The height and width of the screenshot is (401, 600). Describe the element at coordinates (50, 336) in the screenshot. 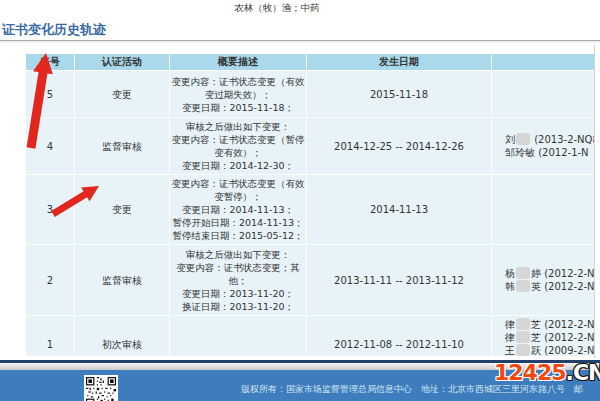

I see `seq-cell: 1` at that location.